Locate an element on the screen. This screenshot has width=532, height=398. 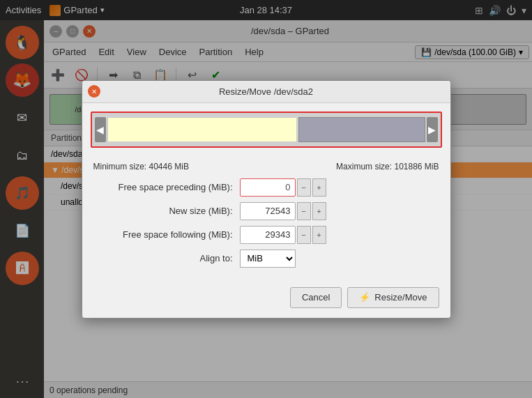
new-size-decrement: − is located at coordinates (304, 211).